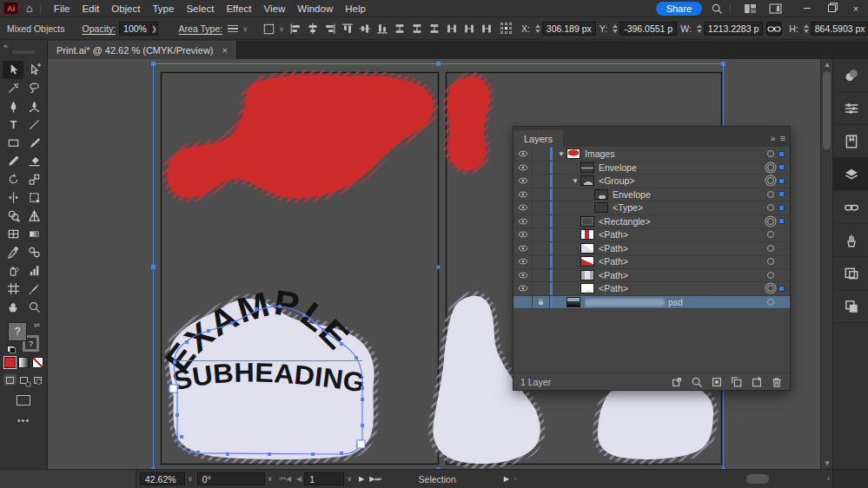 The image size is (868, 488). What do you see at coordinates (674, 154) in the screenshot?
I see `layer-label: Images` at bounding box center [674, 154].